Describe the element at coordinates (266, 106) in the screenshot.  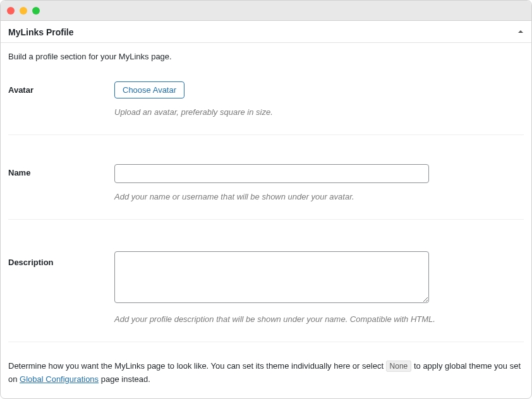
I see `field-row-avatar: Avatar Choose Avatar Upload an avatar, p…` at that location.